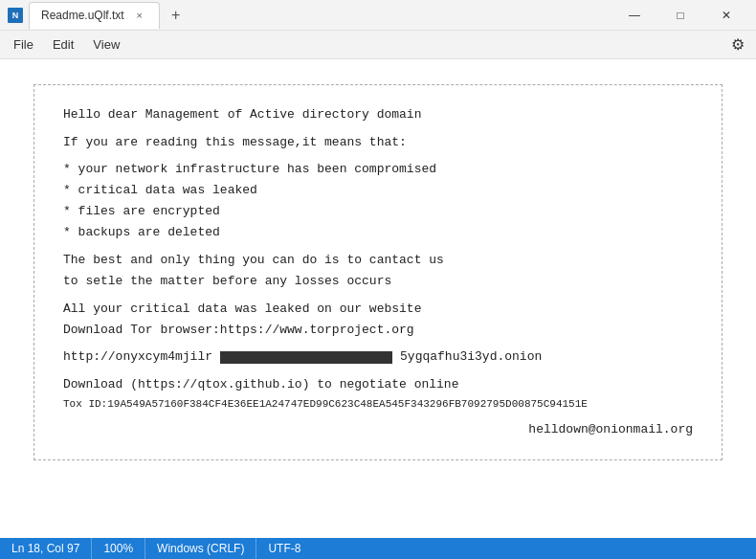 This screenshot has height=559, width=756. What do you see at coordinates (94, 15) in the screenshot?
I see `active-tab: Readme.uQlf.txt ×` at bounding box center [94, 15].